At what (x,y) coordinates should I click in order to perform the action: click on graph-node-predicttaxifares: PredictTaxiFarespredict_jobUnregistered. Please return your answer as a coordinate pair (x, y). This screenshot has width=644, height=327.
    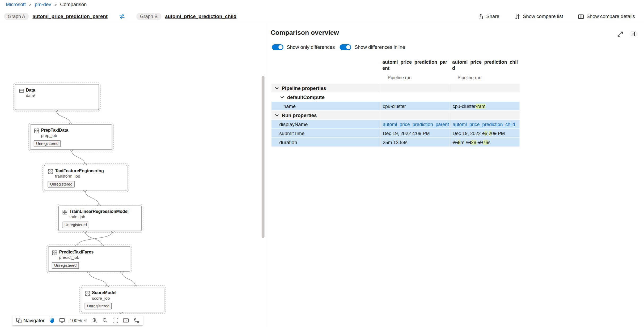
    Looking at the image, I should click on (89, 259).